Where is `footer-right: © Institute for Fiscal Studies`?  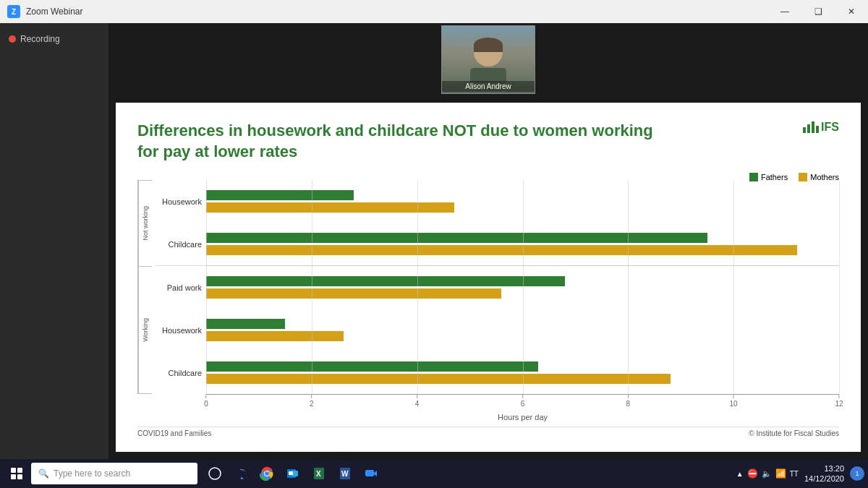
footer-right: © Institute for Fiscal Studies is located at coordinates (794, 434).